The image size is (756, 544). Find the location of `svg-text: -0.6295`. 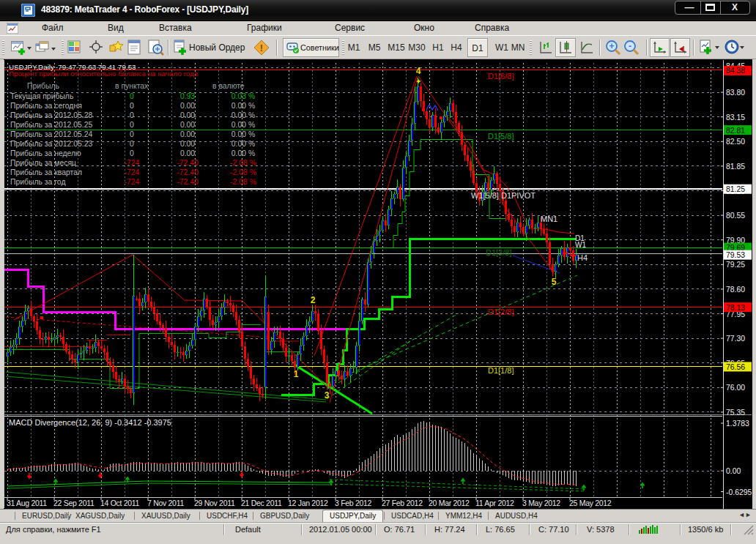

svg-text: -0.6295 is located at coordinates (738, 492).